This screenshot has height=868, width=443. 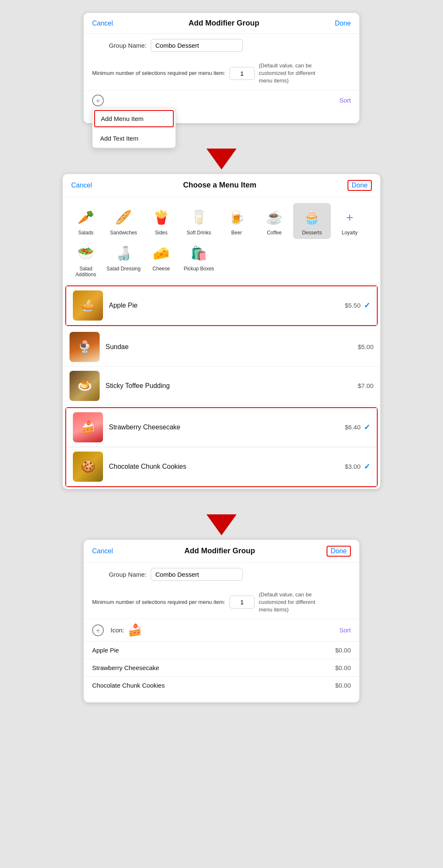 I want to click on sort-button: Sort, so click(x=345, y=100).